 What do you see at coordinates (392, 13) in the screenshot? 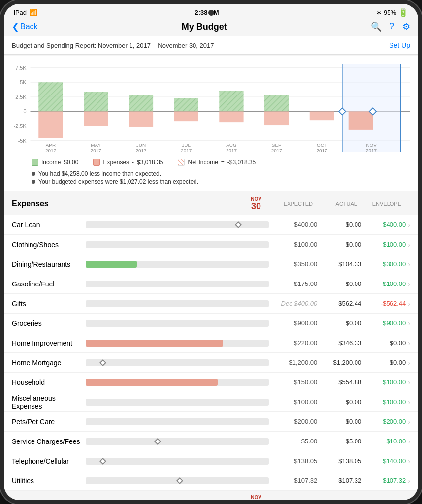
I see `status-right: ∗ 95% 🔋` at bounding box center [392, 13].